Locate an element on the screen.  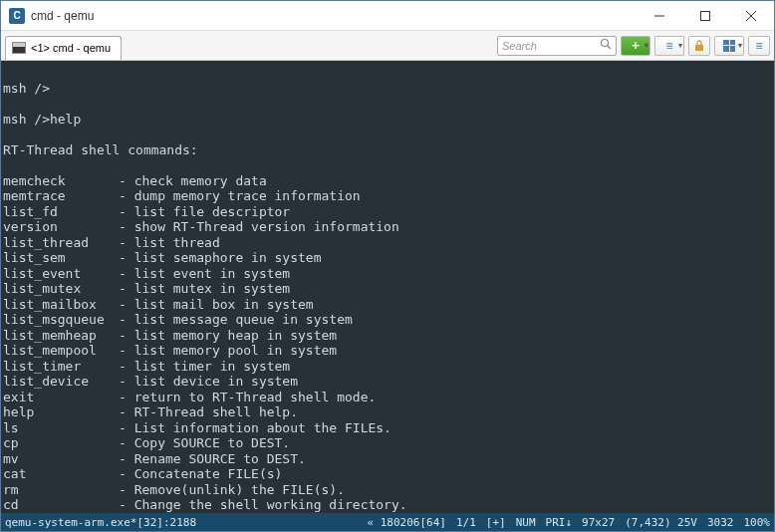
command-name: exit is located at coordinates (61, 398).